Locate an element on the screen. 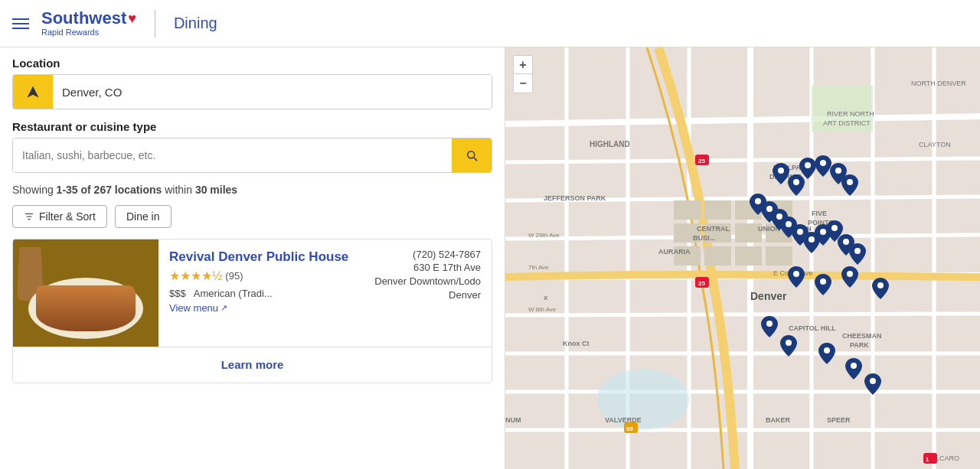 Image resolution: width=980 pixels, height=469 pixels. svg-text: BUSI... is located at coordinates (704, 238).